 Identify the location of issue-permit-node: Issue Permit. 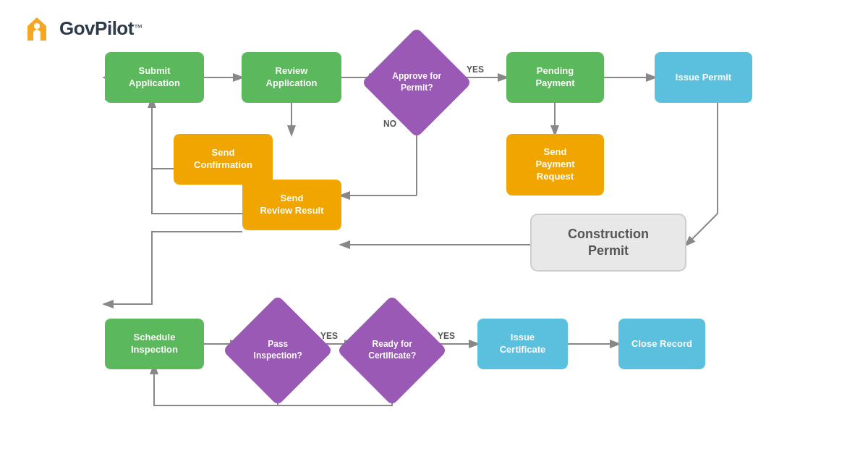
(703, 77).